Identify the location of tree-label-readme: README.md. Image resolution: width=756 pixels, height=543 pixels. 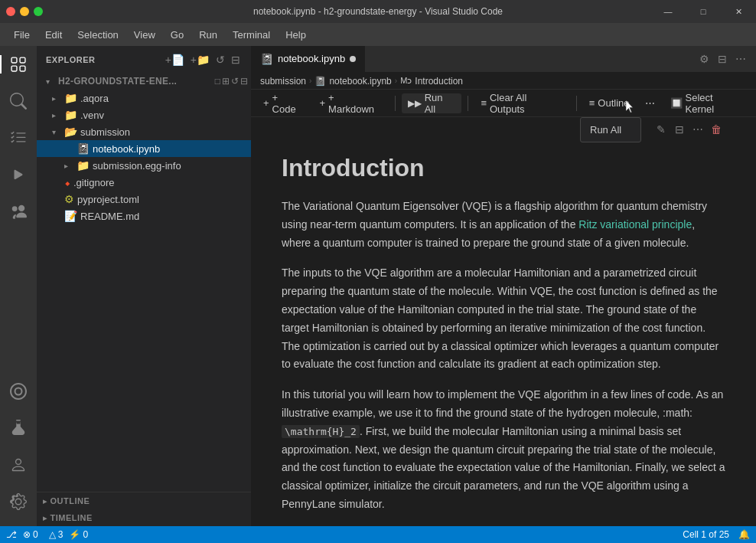
(110, 216).